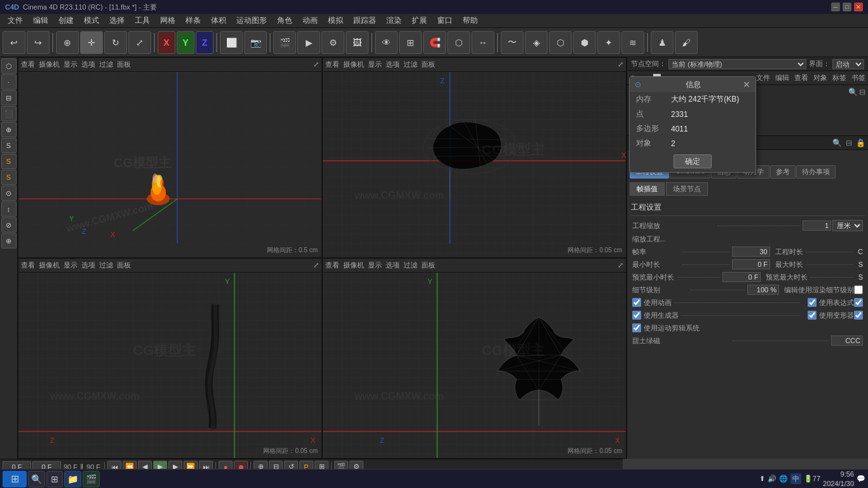 This screenshot has width=868, height=488. I want to click on info-close-button: ✕, so click(747, 85).